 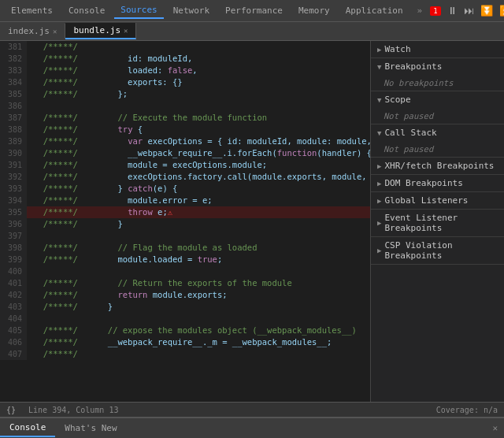 I want to click on panel-section-dom-header: ▶ DOM Breakpoints, so click(x=438, y=183).